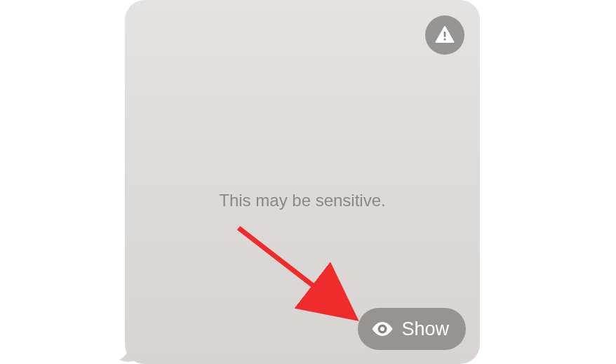 The height and width of the screenshot is (364, 616). Describe the element at coordinates (445, 35) in the screenshot. I see `warning-badge` at that location.